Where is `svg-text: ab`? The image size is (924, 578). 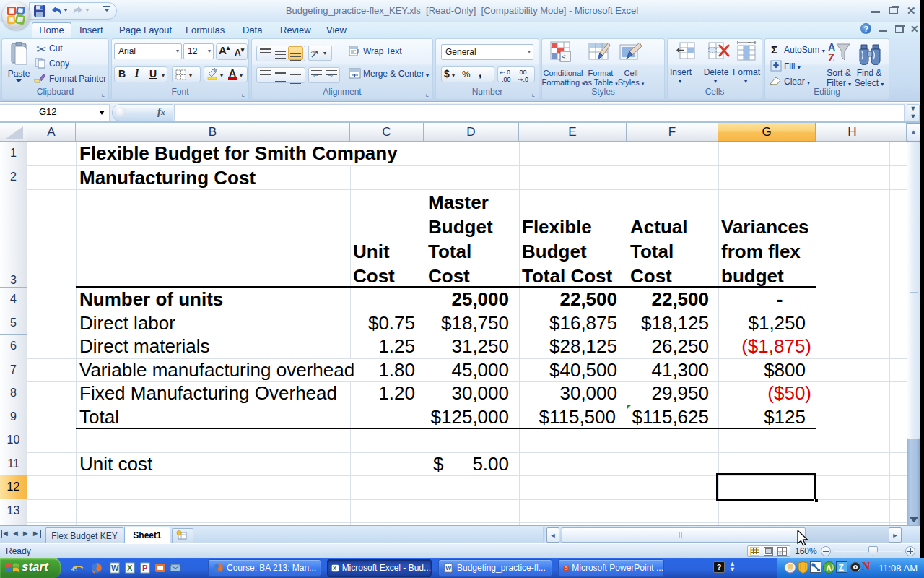
svg-text: ab is located at coordinates (314, 52).